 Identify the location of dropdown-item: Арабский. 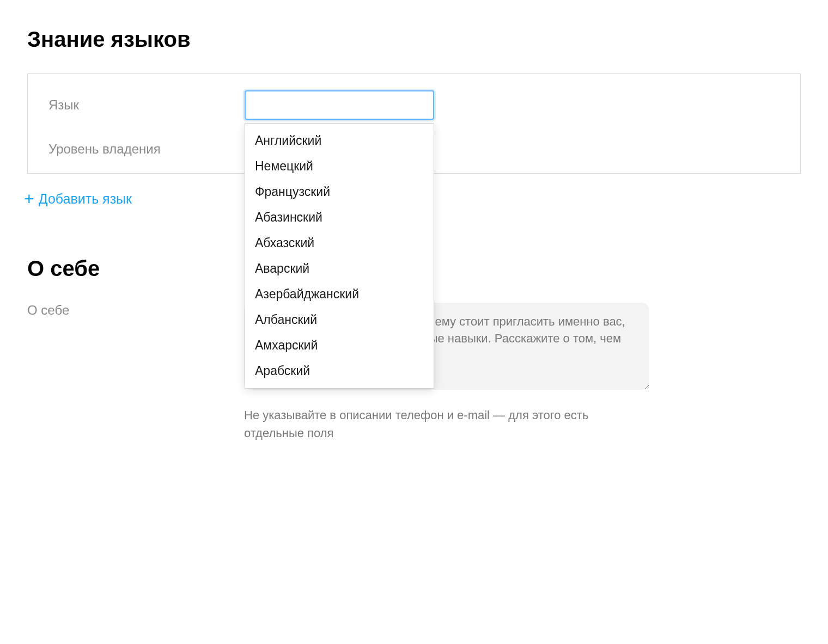
(339, 371).